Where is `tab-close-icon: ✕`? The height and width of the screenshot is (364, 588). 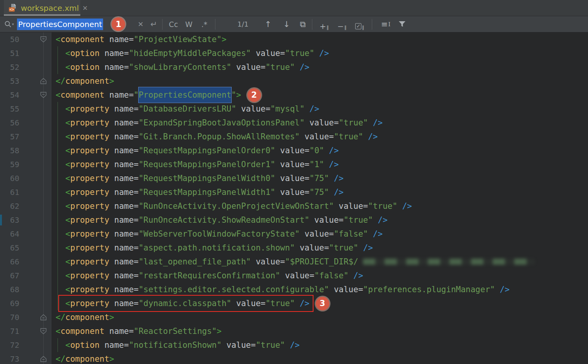 tab-close-icon: ✕ is located at coordinates (85, 8).